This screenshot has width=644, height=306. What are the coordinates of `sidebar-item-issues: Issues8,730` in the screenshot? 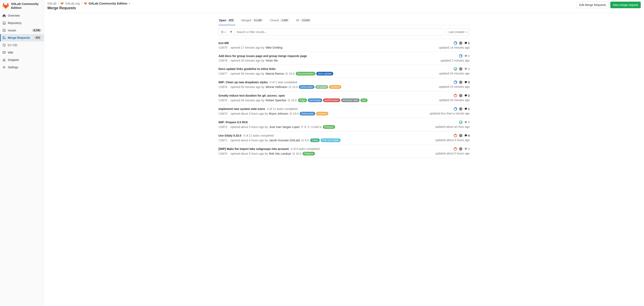 It's located at (22, 30).